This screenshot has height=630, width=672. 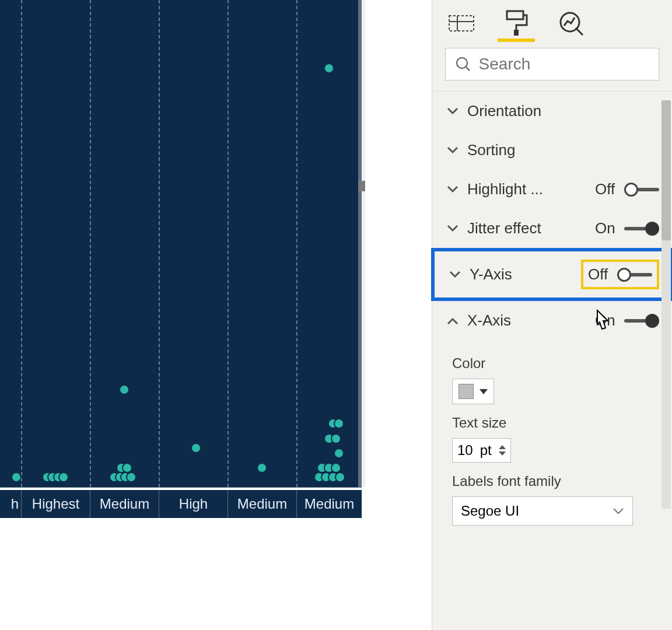 What do you see at coordinates (552, 481) in the screenshot?
I see `prop-font-label: Labels font family` at bounding box center [552, 481].